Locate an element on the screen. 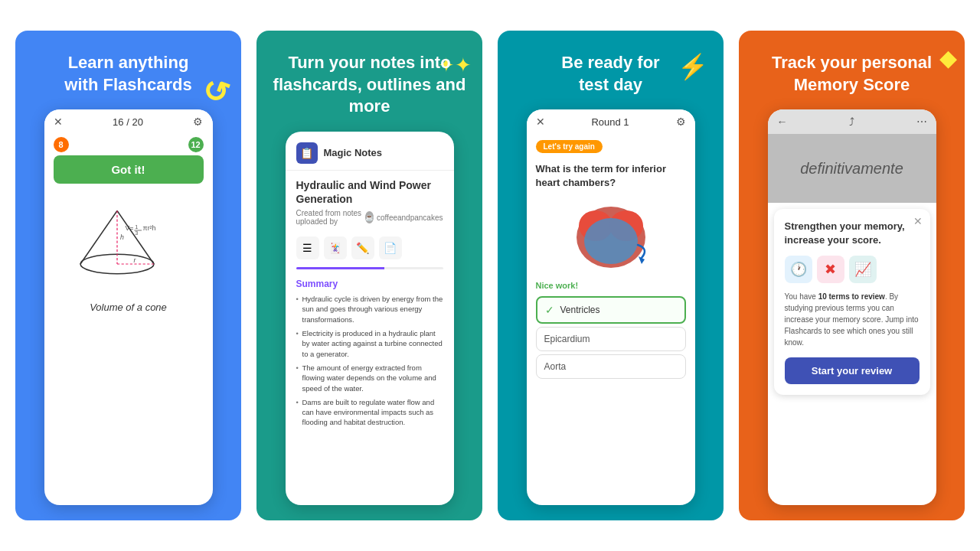 The height and width of the screenshot is (551, 980). x-icon-box: ✖ is located at coordinates (831, 269).